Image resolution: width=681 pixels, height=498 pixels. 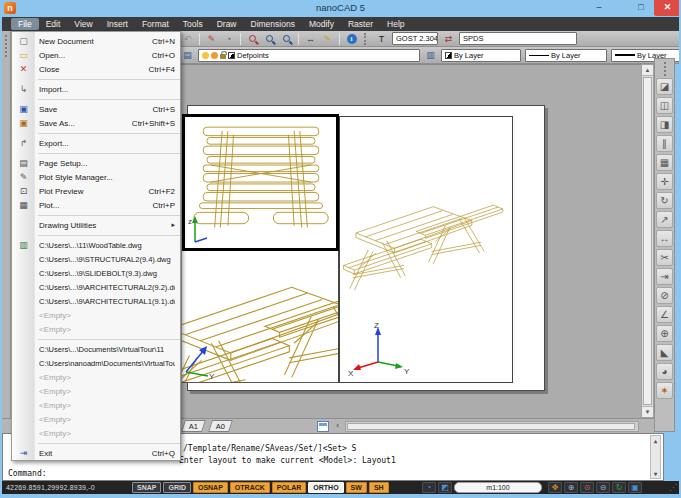 What do you see at coordinates (177, 488) in the screenshot?
I see `toggle-grid: GRID` at bounding box center [177, 488].